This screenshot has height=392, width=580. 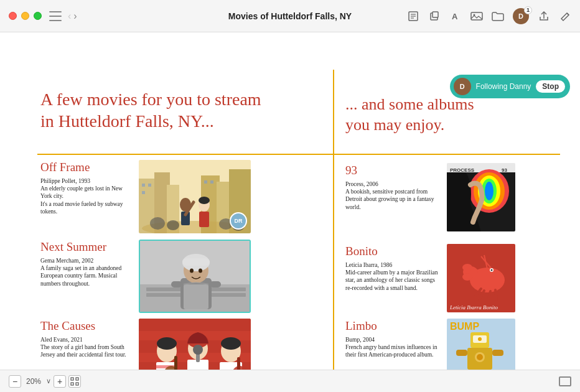 What do you see at coordinates (290, 381) in the screenshot?
I see `bottom-bar: − 20% ∨ +` at bounding box center [290, 381].